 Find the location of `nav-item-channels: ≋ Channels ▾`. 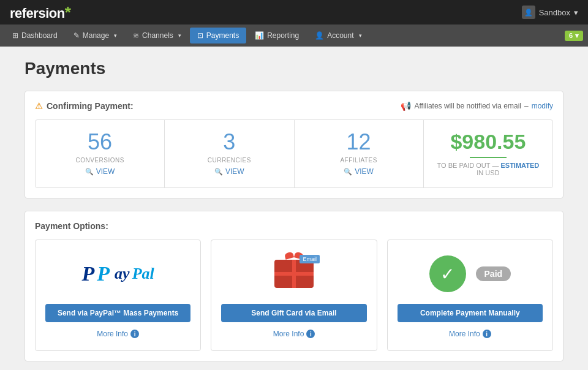

nav-item-channels: ≋ Channels ▾ is located at coordinates (157, 36).